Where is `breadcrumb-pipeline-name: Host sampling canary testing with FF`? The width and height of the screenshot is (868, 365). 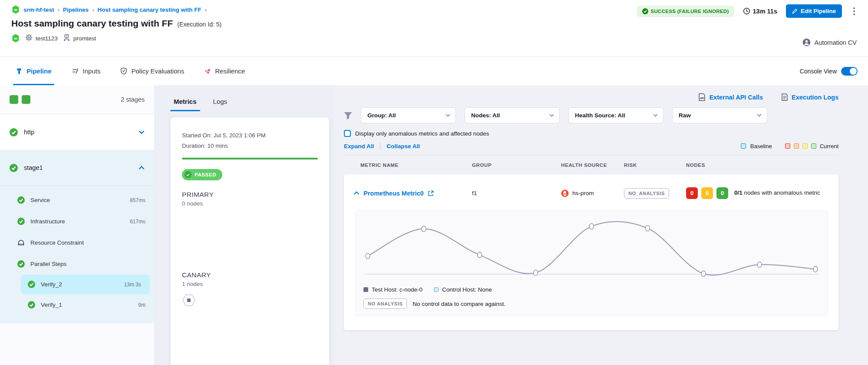
breadcrumb-pipeline-name: Host sampling canary testing with FF is located at coordinates (149, 10).